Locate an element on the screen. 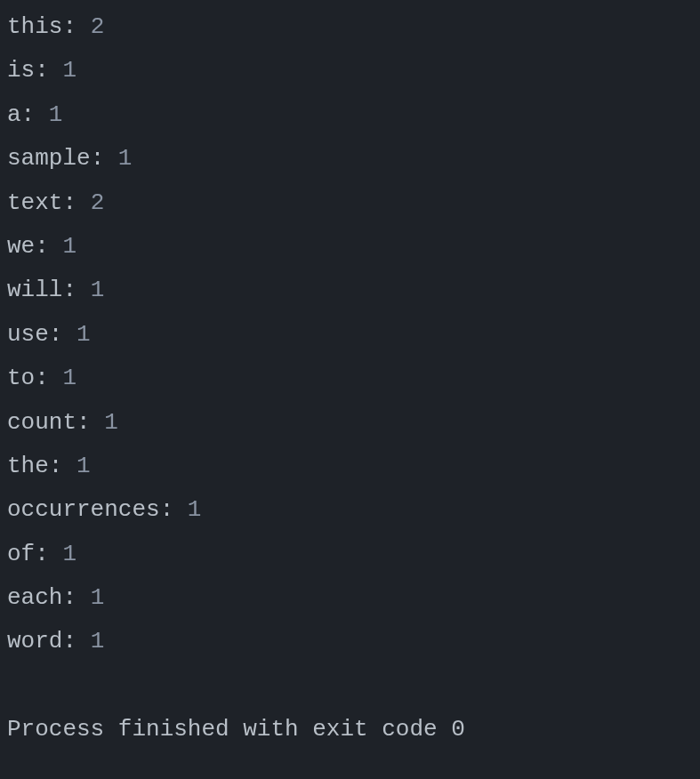 The image size is (700, 779). word-label: a is located at coordinates (14, 115).